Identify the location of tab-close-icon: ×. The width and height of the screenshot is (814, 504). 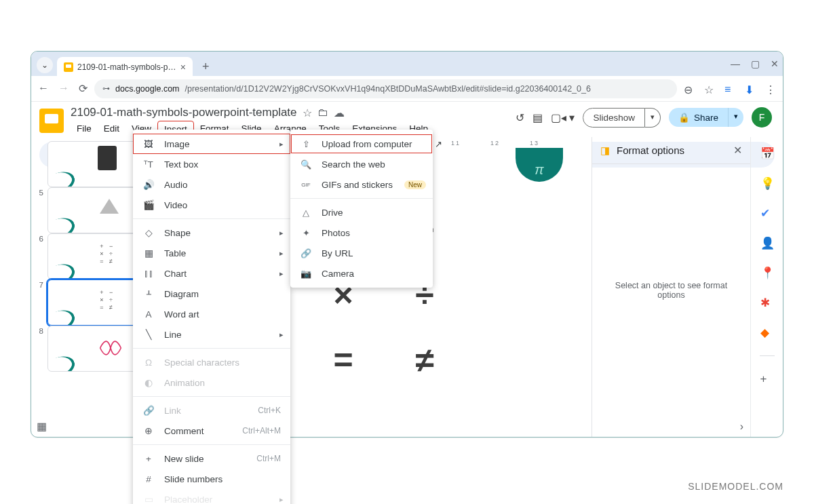
(183, 67).